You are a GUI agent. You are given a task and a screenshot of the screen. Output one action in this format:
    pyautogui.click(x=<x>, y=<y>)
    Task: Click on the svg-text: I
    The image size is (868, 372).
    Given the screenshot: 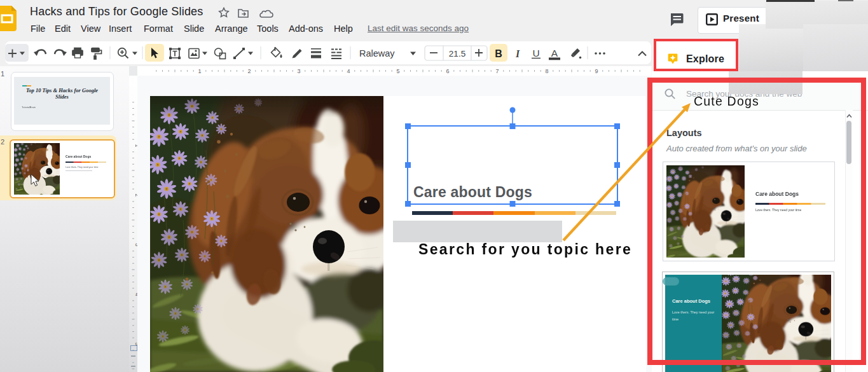 What is the action you would take?
    pyautogui.click(x=518, y=53)
    